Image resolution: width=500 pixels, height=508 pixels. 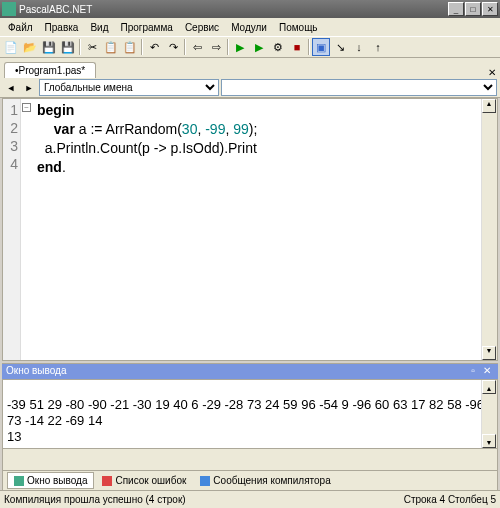 What do you see at coordinates (359, 88) in the screenshot?
I see `member-dropdown` at bounding box center [359, 88].